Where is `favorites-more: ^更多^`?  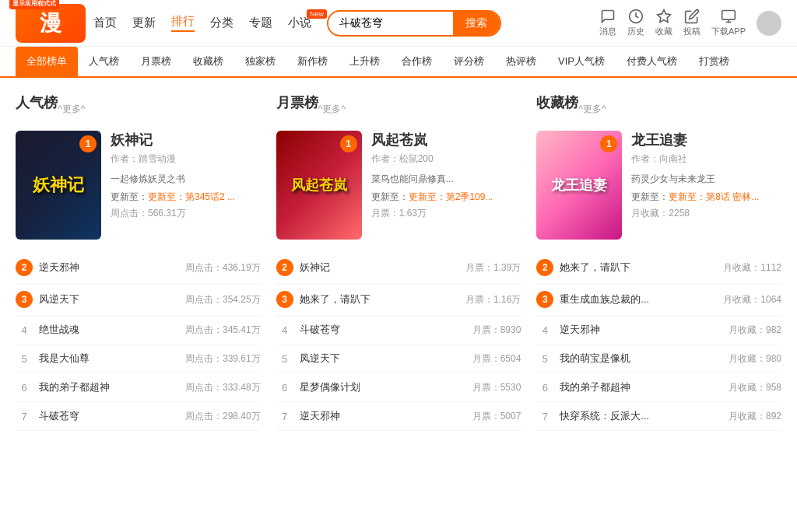 favorites-more: ^更多^ is located at coordinates (592, 109).